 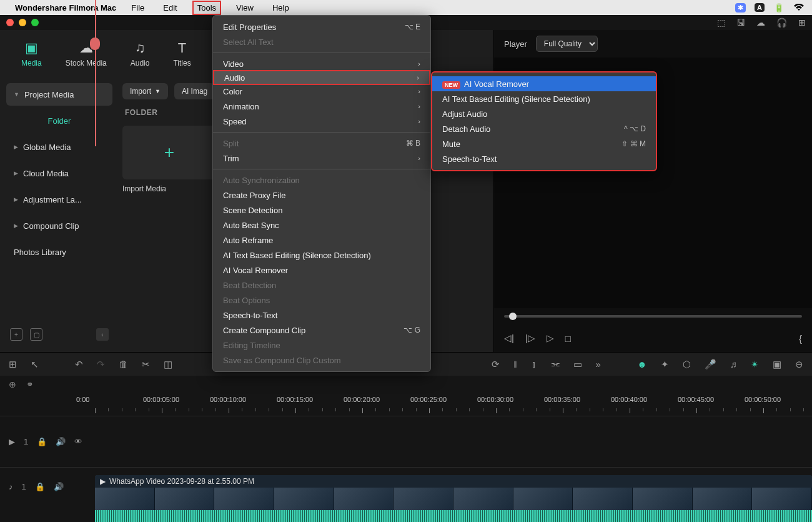 What do you see at coordinates (146, 364) in the screenshot?
I see `cut-button: ✂` at bounding box center [146, 364].